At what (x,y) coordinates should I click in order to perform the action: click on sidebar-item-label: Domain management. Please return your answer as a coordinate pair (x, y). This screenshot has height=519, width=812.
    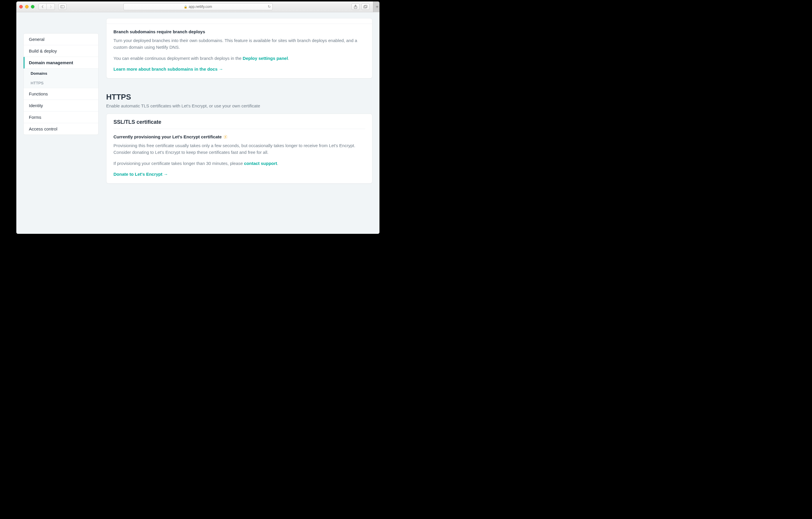
    Looking at the image, I should click on (51, 63).